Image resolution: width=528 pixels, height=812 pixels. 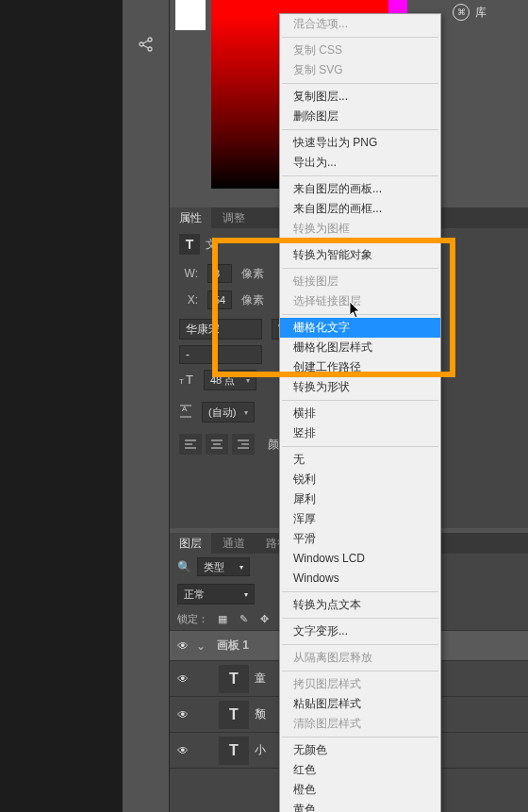 I want to click on menu-blend-options: 混合选项..., so click(x=360, y=25).